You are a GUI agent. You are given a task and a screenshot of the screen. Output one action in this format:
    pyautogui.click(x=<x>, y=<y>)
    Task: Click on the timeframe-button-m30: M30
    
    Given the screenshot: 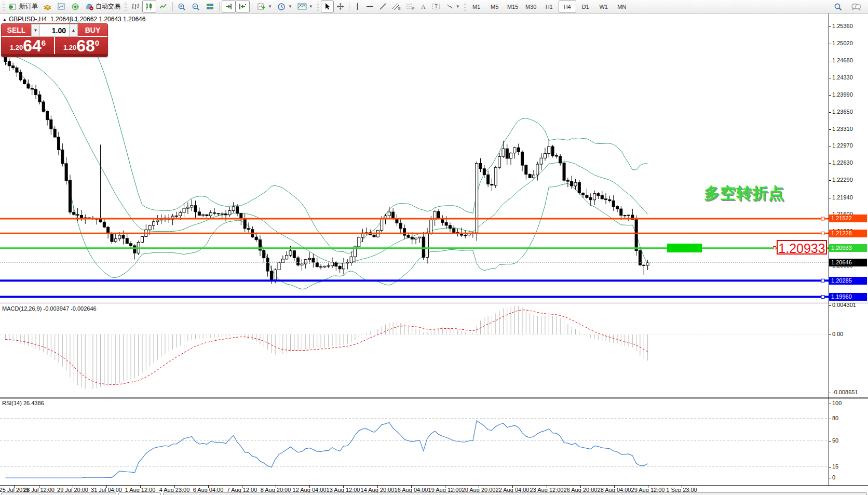 What is the action you would take?
    pyautogui.click(x=531, y=6)
    